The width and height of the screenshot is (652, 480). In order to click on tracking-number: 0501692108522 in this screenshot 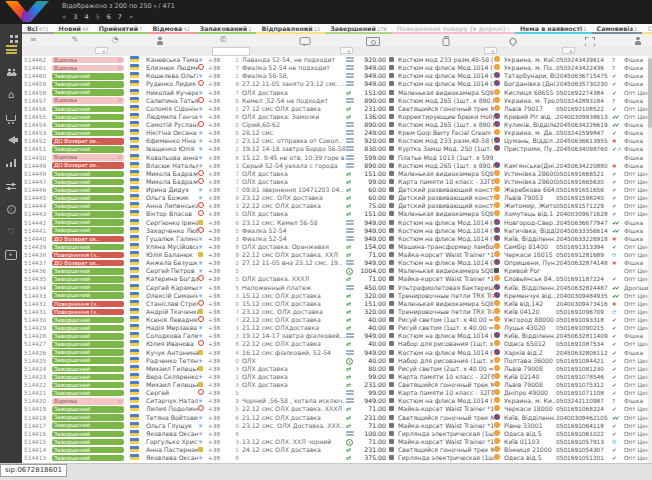, I will do `click(584, 109)`.